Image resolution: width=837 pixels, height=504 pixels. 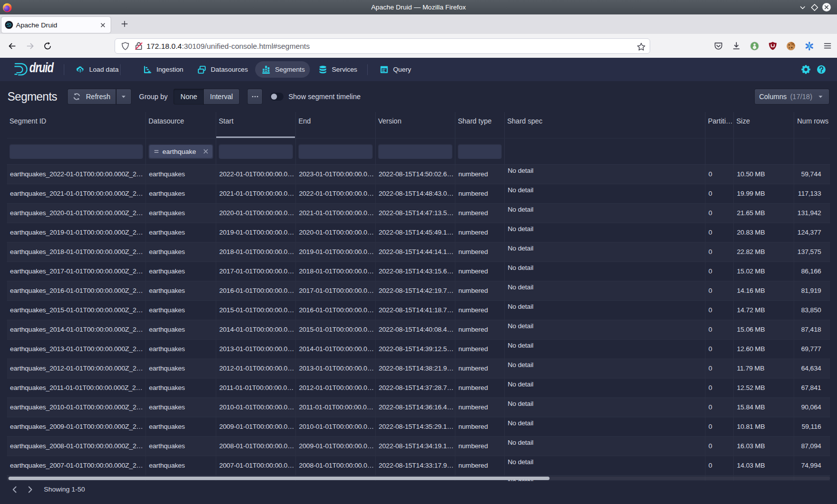 I want to click on column-header-segment-id: Segment ID, so click(x=77, y=125).